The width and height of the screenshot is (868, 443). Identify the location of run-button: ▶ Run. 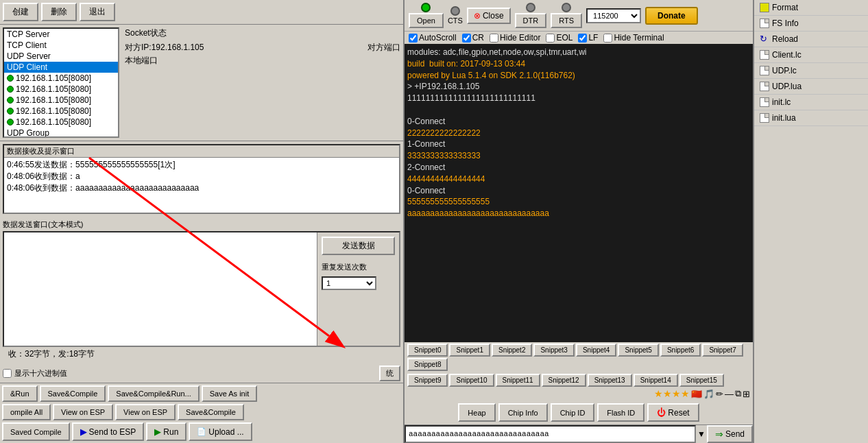
(166, 432).